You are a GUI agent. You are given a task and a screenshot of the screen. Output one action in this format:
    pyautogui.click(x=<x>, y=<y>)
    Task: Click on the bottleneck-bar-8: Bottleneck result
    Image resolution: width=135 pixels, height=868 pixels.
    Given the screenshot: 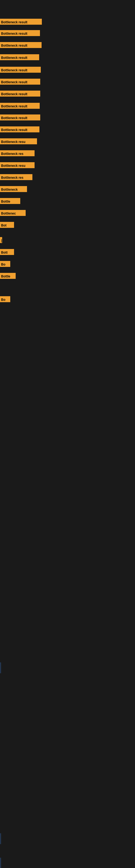 What is the action you would take?
    pyautogui.click(x=20, y=106)
    